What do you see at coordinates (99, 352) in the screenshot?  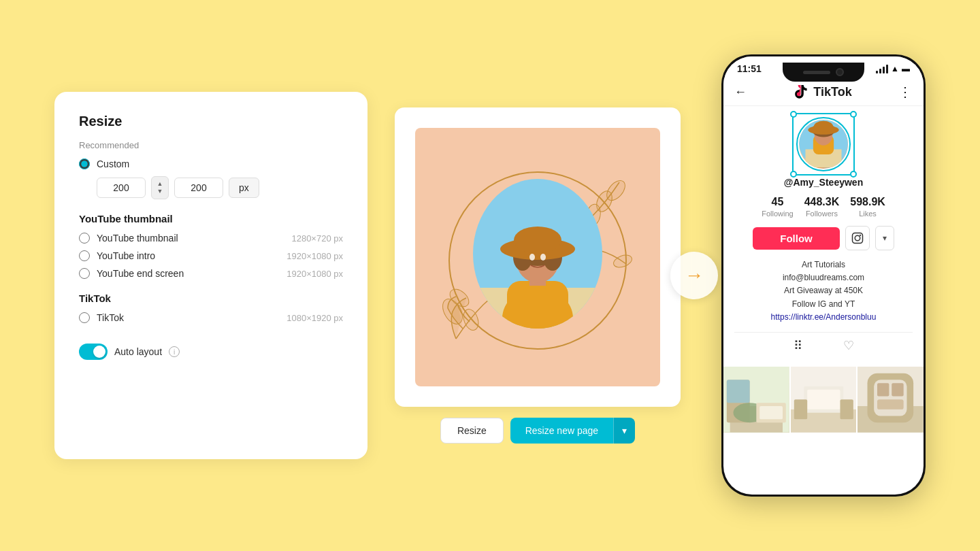 I see `toggle-knob` at bounding box center [99, 352].